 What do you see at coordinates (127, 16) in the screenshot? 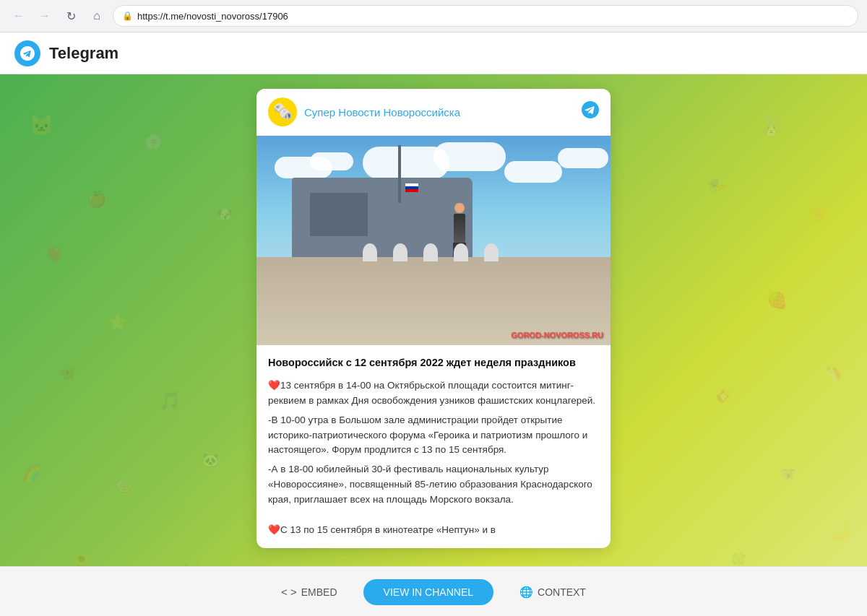
I see `lock-icon: 🔒` at bounding box center [127, 16].